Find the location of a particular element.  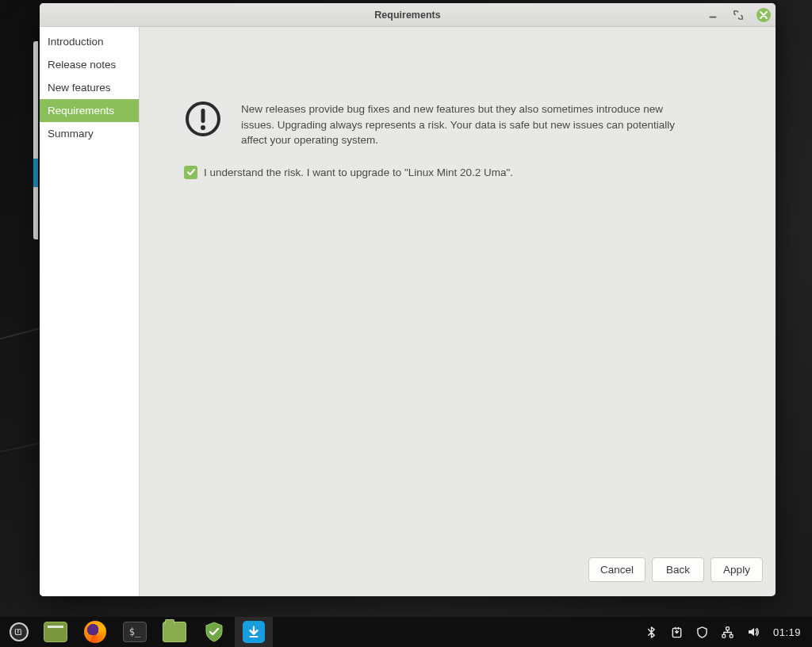

window-title: Requirements is located at coordinates (408, 15).